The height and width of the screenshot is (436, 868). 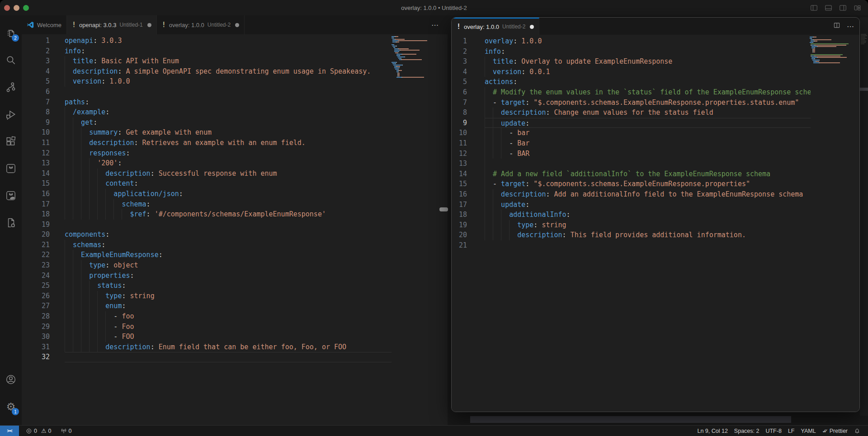 I want to click on left-minimap, so click(x=417, y=58).